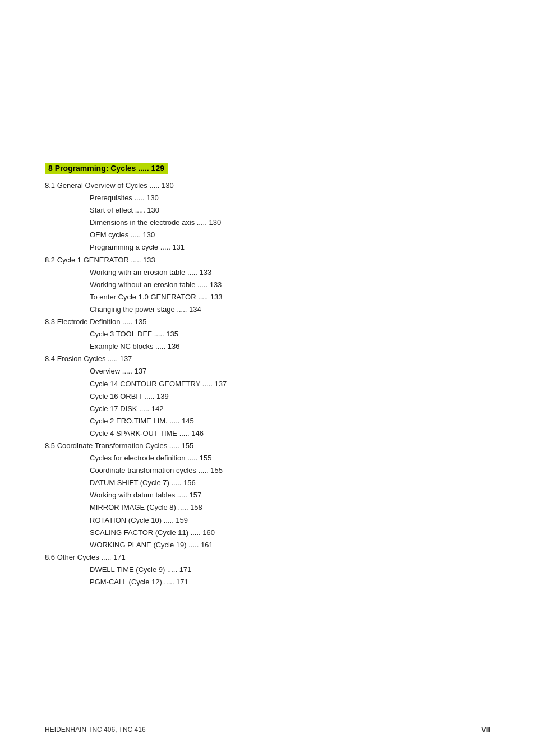 This screenshot has height=756, width=535. Describe the element at coordinates (290, 520) in the screenshot. I see `toc-entry: ROTATION (Cycle 10) ..... 159` at that location.